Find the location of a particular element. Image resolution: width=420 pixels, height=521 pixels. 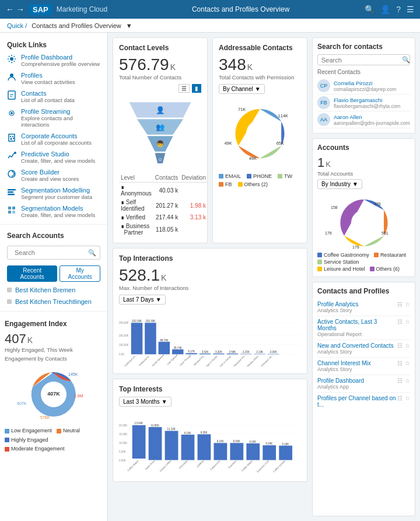

chevron-down-icon: ▼ is located at coordinates (159, 300).